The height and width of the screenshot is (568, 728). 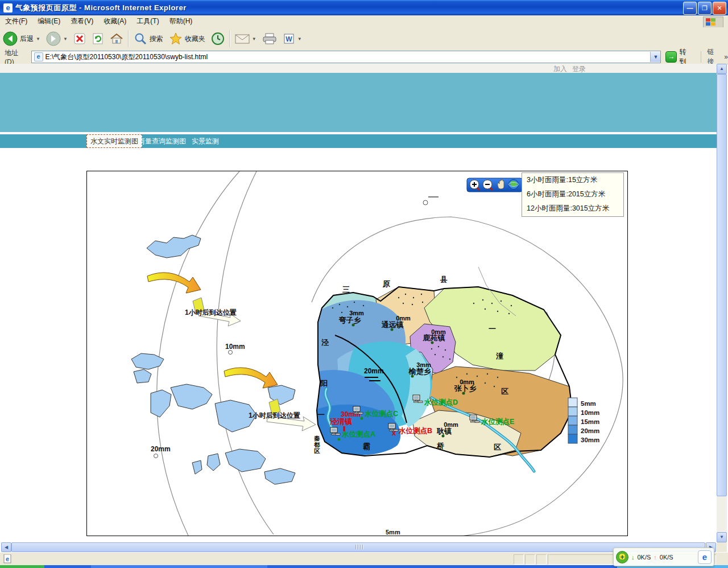 What do you see at coordinates (444, 279) in the screenshot?
I see `neighbor-north-3: 县` at bounding box center [444, 279].